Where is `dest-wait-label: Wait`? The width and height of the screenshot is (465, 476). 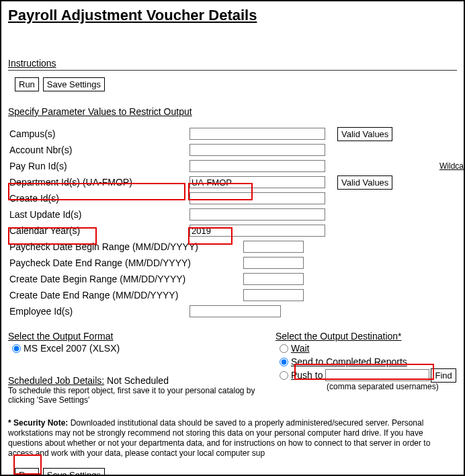 dest-wait-label: Wait is located at coordinates (300, 348).